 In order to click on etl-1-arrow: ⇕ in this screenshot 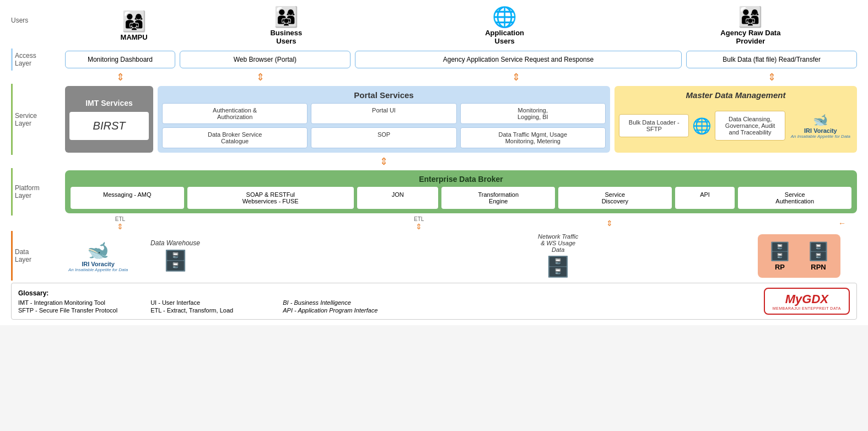, I will do `click(120, 227)`.